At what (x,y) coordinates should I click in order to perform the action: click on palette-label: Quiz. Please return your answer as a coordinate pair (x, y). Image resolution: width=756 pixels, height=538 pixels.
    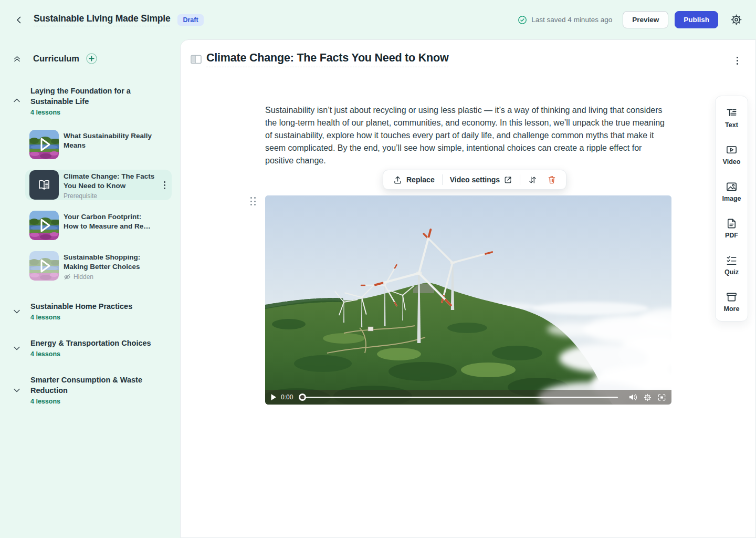
    Looking at the image, I should click on (732, 272).